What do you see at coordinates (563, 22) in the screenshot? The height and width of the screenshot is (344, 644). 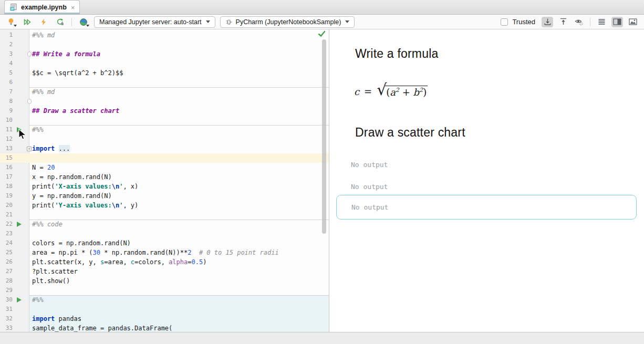 I see `expand-outputs-button` at bounding box center [563, 22].